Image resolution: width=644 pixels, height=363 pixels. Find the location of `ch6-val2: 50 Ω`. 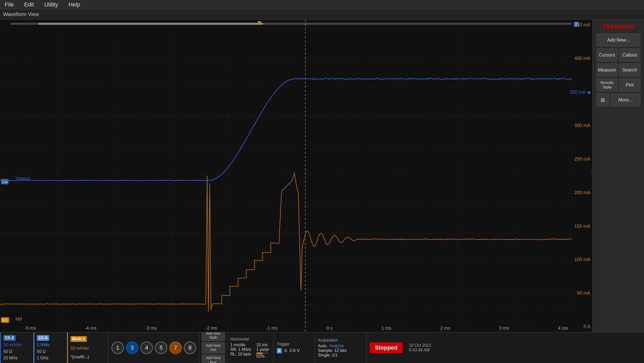

ch6-val2: 50 Ω is located at coordinates (51, 352).